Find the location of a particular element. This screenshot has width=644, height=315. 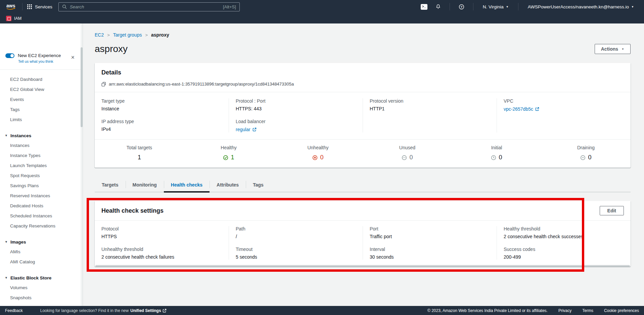

topbar-divider is located at coordinates (22, 7).